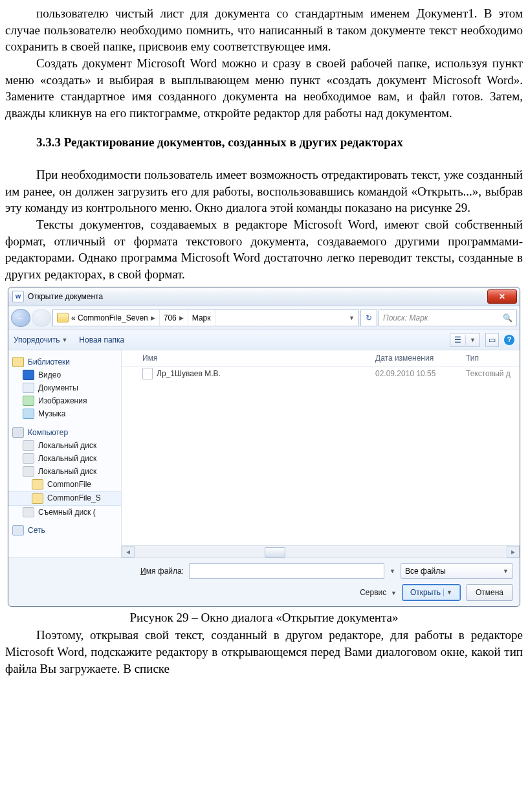  Describe the element at coordinates (28, 401) in the screenshot. I see `pictures-icon` at that location.